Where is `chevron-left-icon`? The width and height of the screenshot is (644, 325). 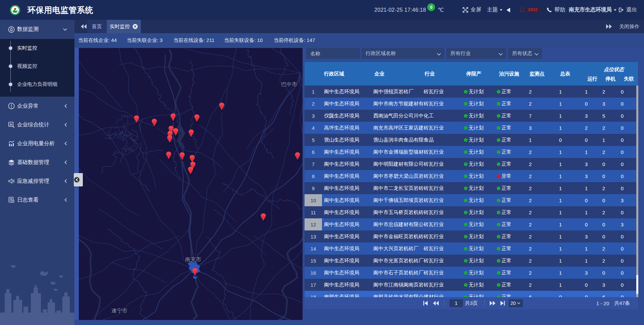 chevron-left-icon is located at coordinates (66, 162).